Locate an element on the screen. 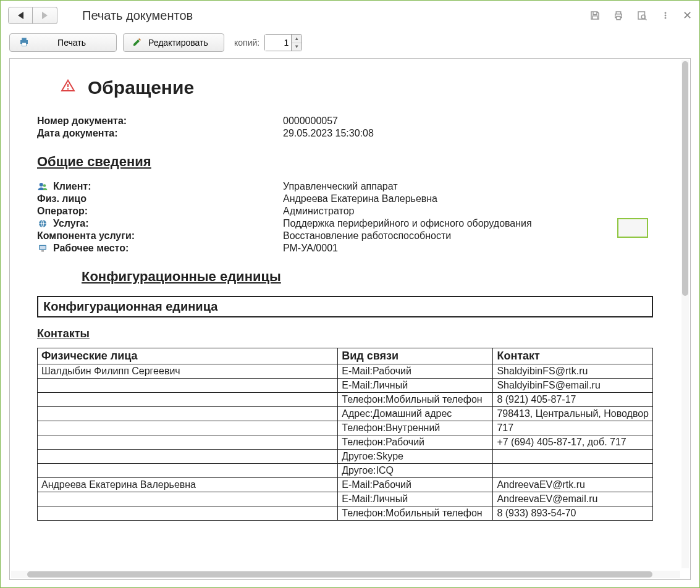 The height and width of the screenshot is (588, 700). person-value: Андреева Екатерина Валерьевна is located at coordinates (468, 199).